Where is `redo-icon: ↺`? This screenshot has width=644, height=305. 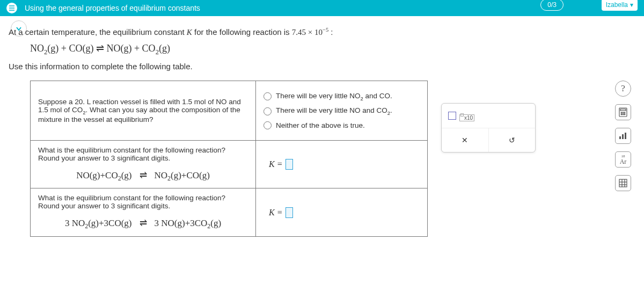 redo-icon: ↺ is located at coordinates (512, 140).